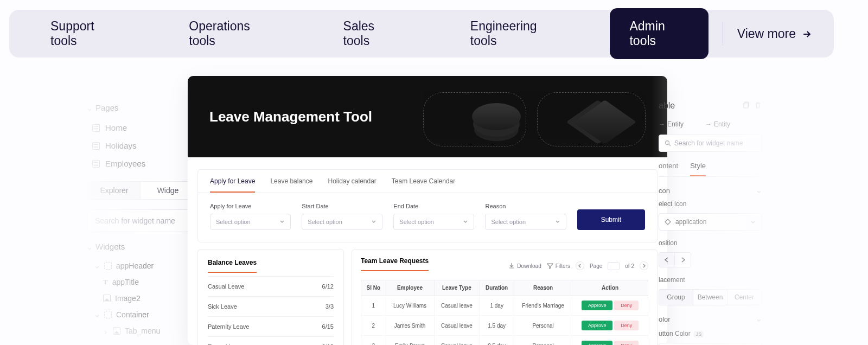  What do you see at coordinates (505, 325) in the screenshot?
I see `table-row: 2James SmithCasual leave1.5 dayPersonal …` at bounding box center [505, 325].